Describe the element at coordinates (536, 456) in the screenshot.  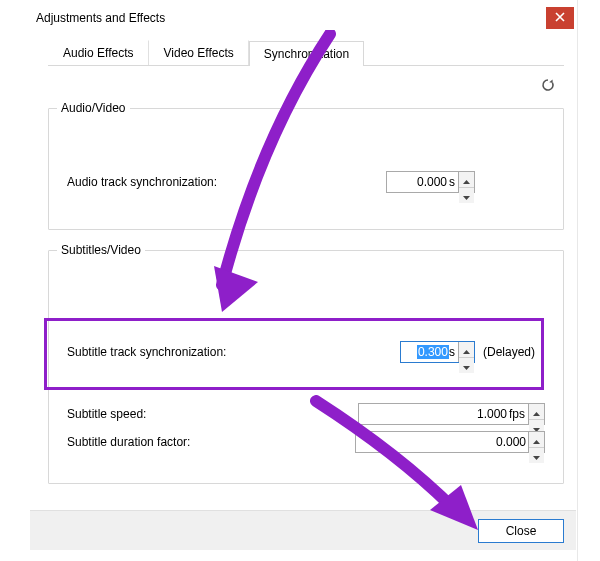
I see `subtitle-duration-step-down` at that location.